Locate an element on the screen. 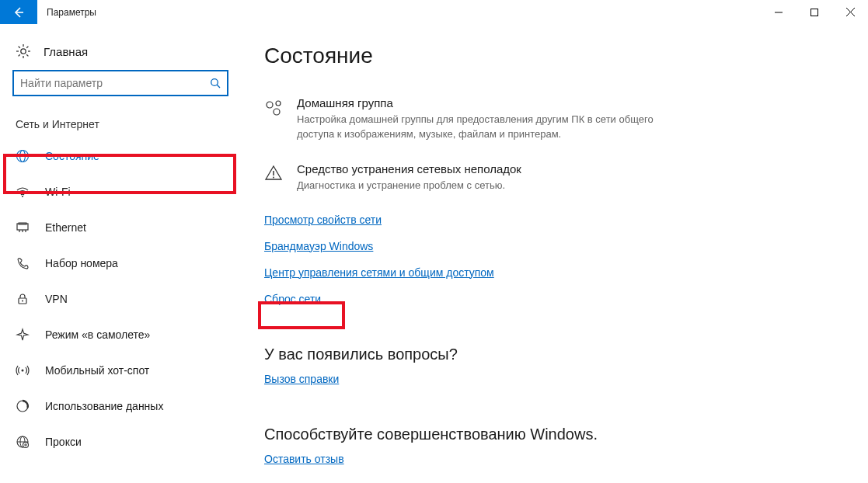  search-input is located at coordinates (115, 83).